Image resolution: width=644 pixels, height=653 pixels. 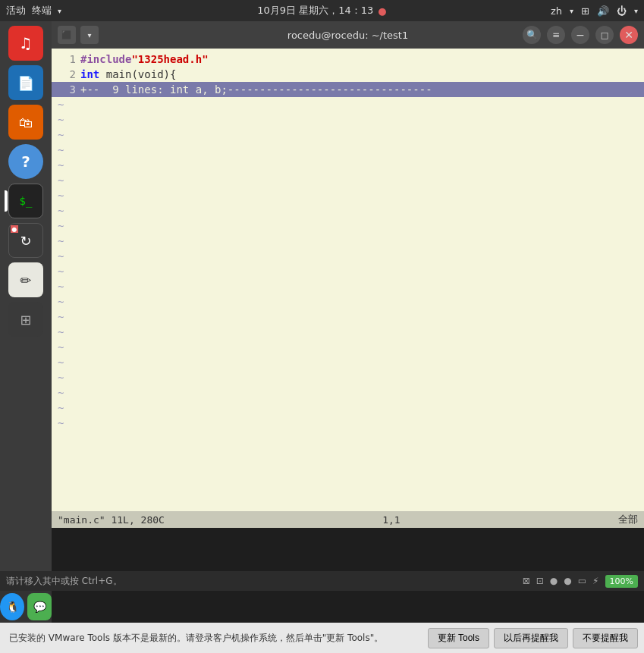 I want to click on power-icon: ⏻, so click(x=622, y=11).